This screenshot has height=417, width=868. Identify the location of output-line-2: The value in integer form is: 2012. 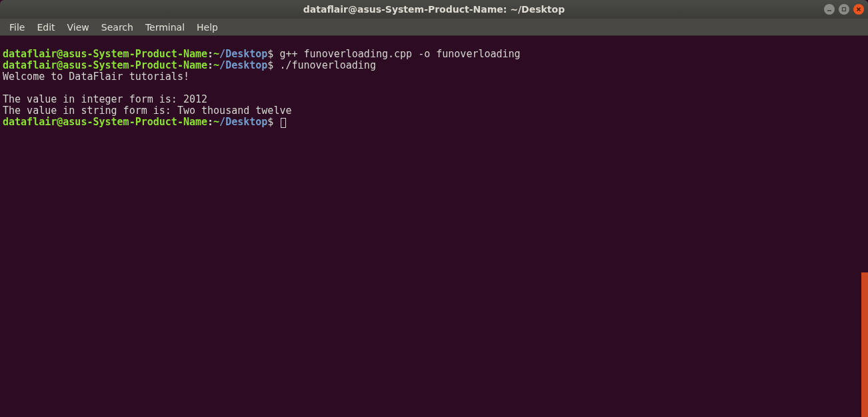
(105, 99).